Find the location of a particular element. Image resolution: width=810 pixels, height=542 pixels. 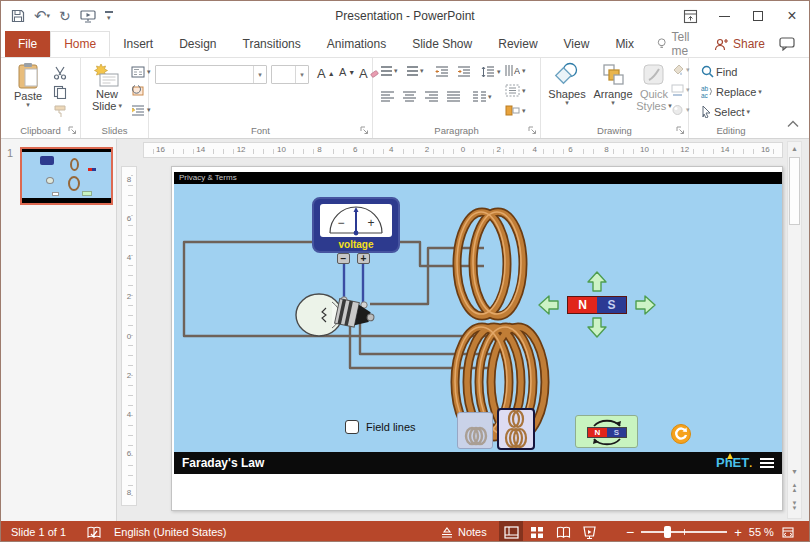

single-coil-option-button is located at coordinates (475, 430).